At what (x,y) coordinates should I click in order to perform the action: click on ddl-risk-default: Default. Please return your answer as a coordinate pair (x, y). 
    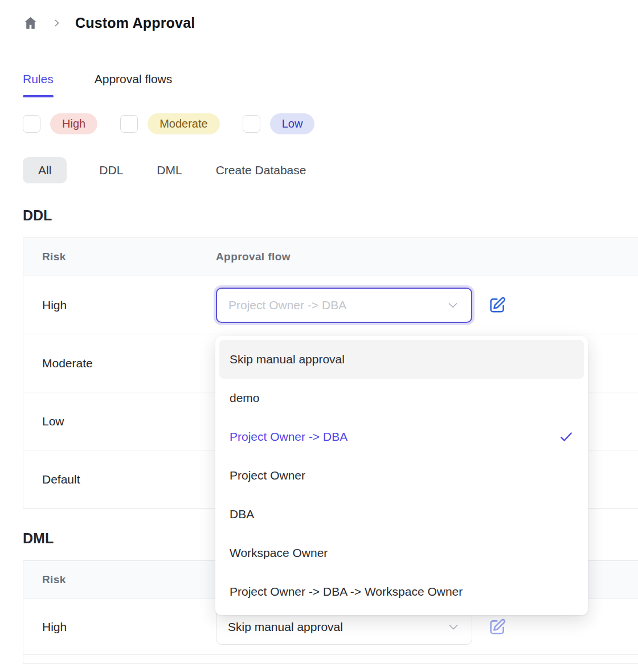
    Looking at the image, I should click on (120, 480).